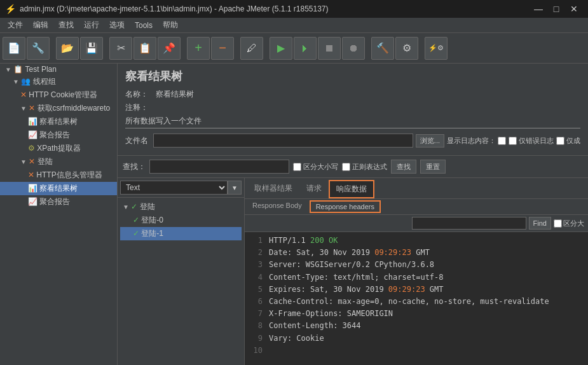  Describe the element at coordinates (416, 207) in the screenshot. I see `sub-tabs: Response Body Response headers` at that location.